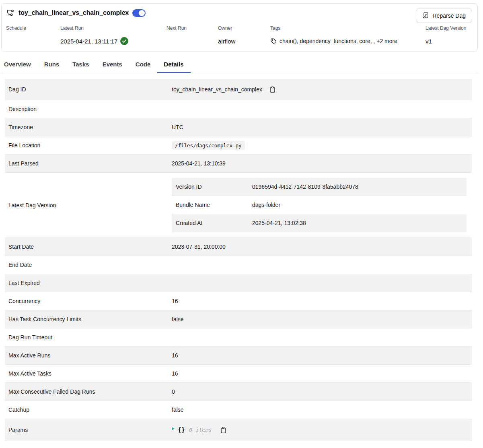 The width and height of the screenshot is (483, 448). Describe the element at coordinates (10, 13) in the screenshot. I see `dag-icon` at that location.